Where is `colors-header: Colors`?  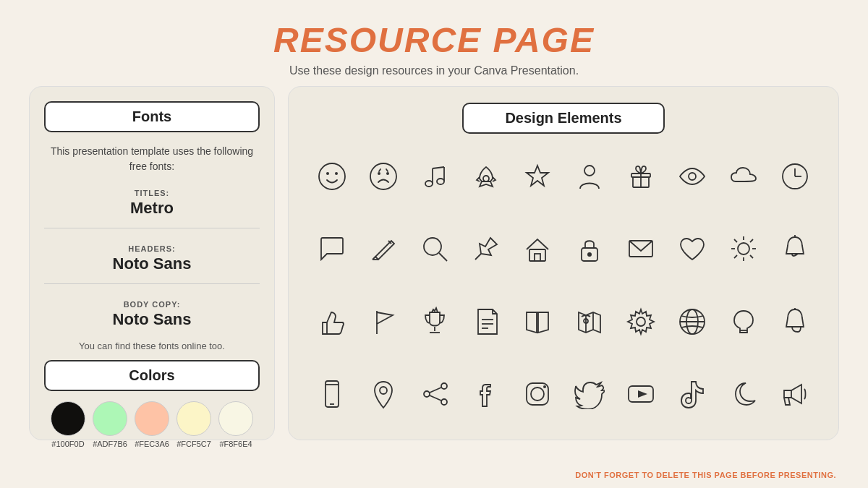 colors-header: Colors is located at coordinates (152, 376).